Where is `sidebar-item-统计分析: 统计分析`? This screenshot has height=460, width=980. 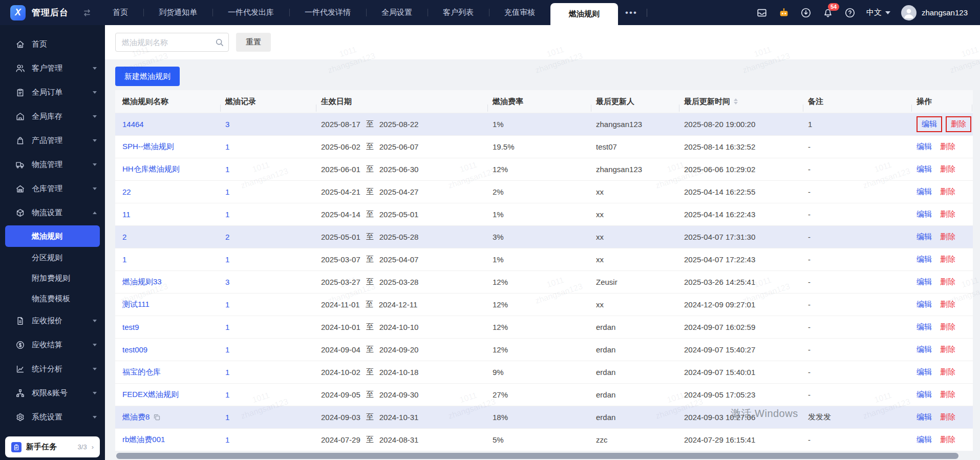
sidebar-item-统计分析: 统计分析 is located at coordinates (52, 369).